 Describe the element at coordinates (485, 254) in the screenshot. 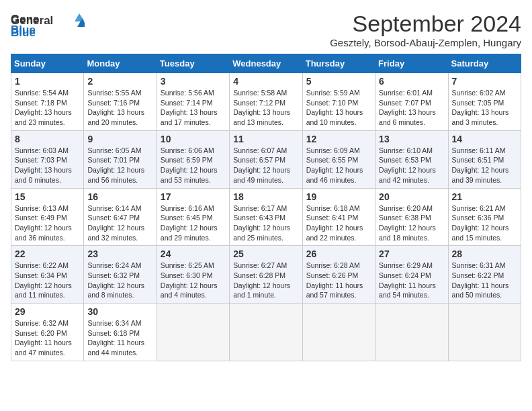

I see `day-number: 28` at that location.